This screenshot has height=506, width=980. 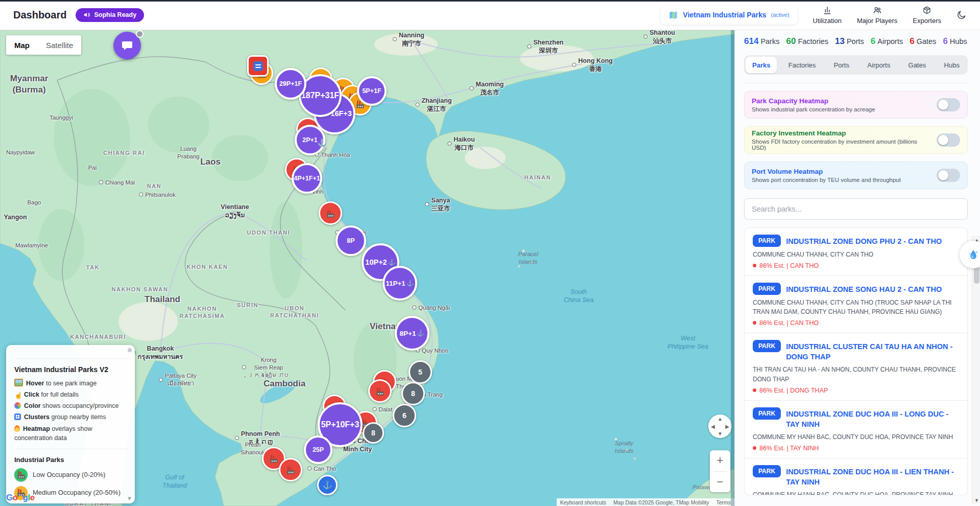 I want to click on map-label: Maoming 茂名市, so click(x=490, y=89).